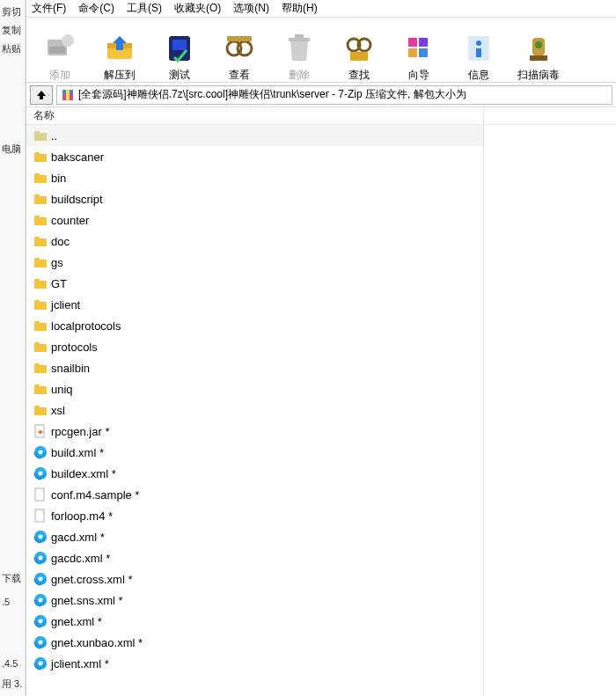 Image resolution: width=616 pixels, height=696 pixels. I want to click on list-item: localprotocols, so click(255, 326).